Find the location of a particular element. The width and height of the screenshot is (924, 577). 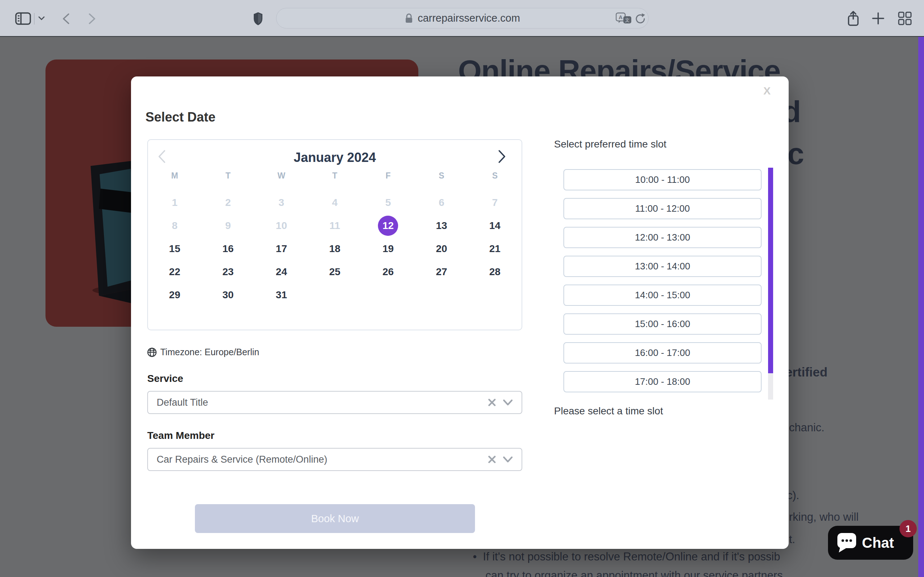

timeslot-button: 16:00 - 17:00 is located at coordinates (663, 353).